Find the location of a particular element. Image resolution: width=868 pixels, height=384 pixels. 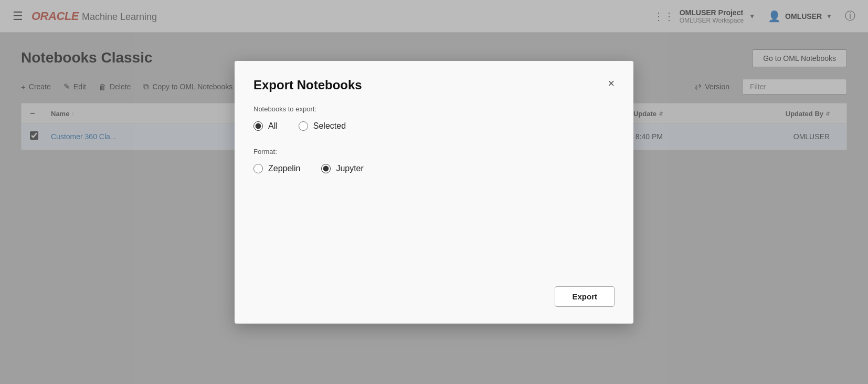

radio-all-label: All is located at coordinates (273, 126).